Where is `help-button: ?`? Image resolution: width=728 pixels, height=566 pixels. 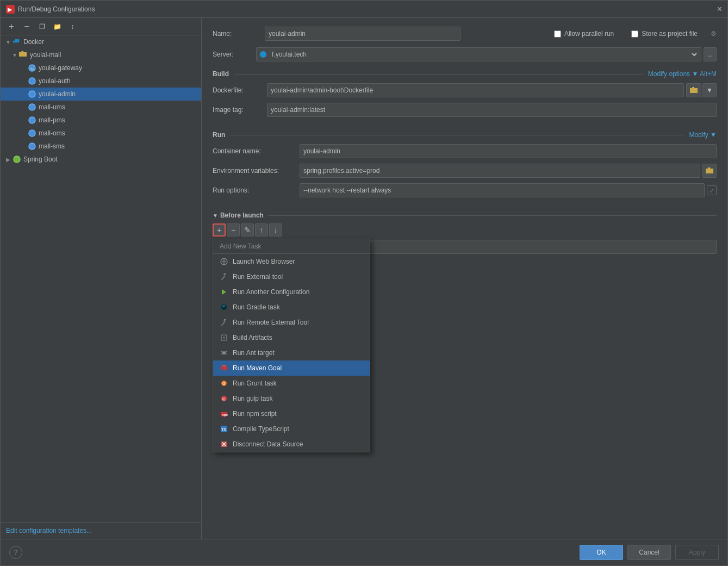
help-button: ? is located at coordinates (16, 552).